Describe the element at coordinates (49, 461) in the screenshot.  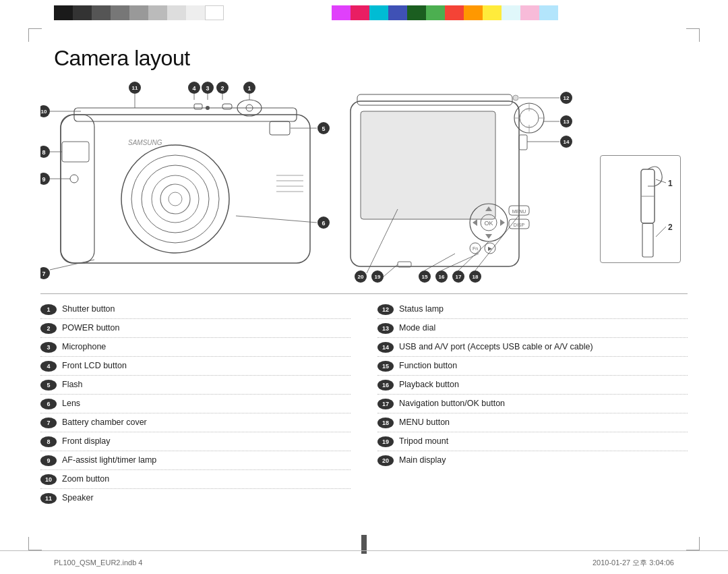
I see `label-number: 9` at that location.